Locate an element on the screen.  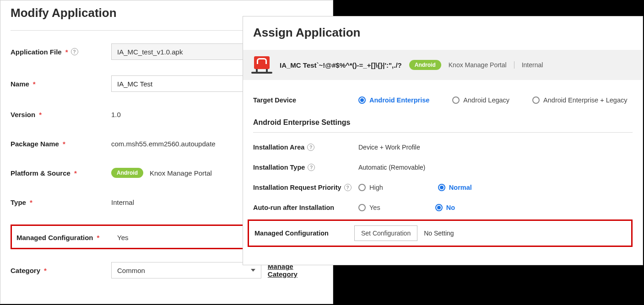
version-value: 1.0 is located at coordinates (116, 114).